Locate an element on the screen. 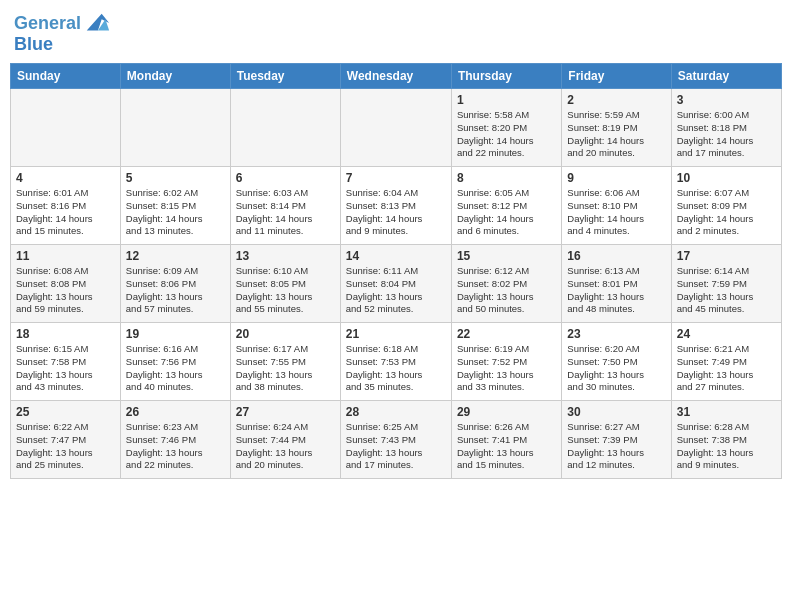 The height and width of the screenshot is (612, 792). day-number: 27 is located at coordinates (286, 412).